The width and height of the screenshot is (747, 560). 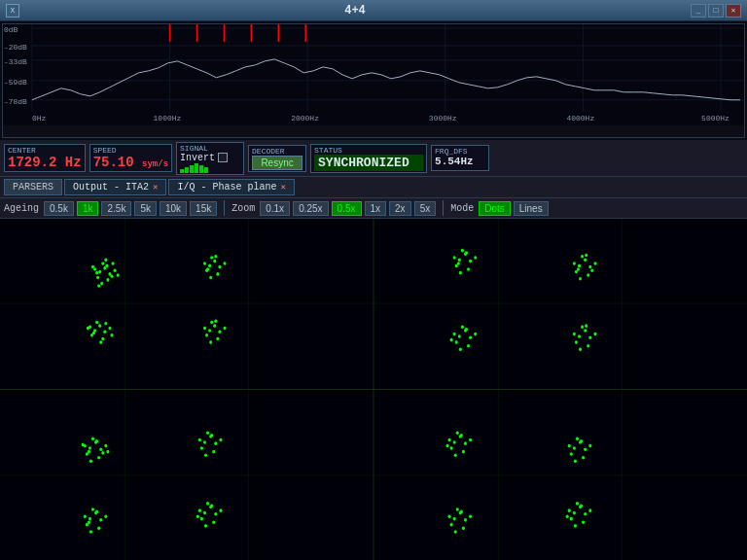 What do you see at coordinates (444, 119) in the screenshot?
I see `svg-text: 3000Hz` at bounding box center [444, 119].